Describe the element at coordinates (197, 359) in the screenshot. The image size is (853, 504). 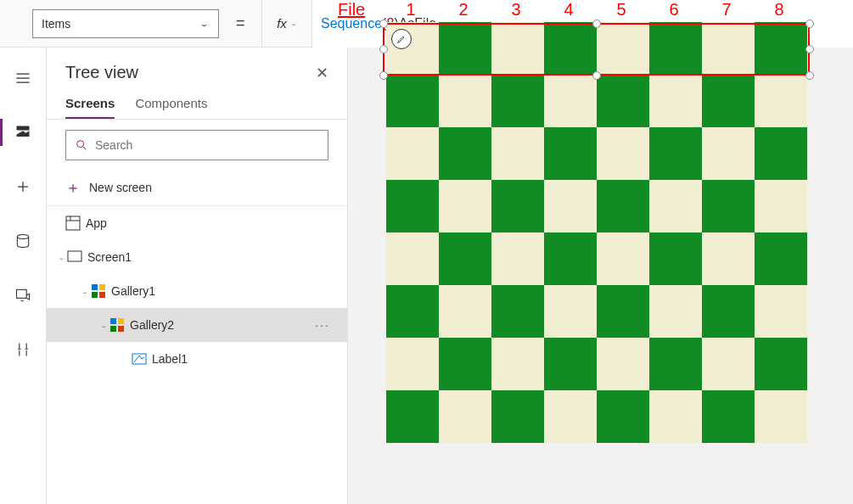
I see `tree-node-label1: Label1` at that location.